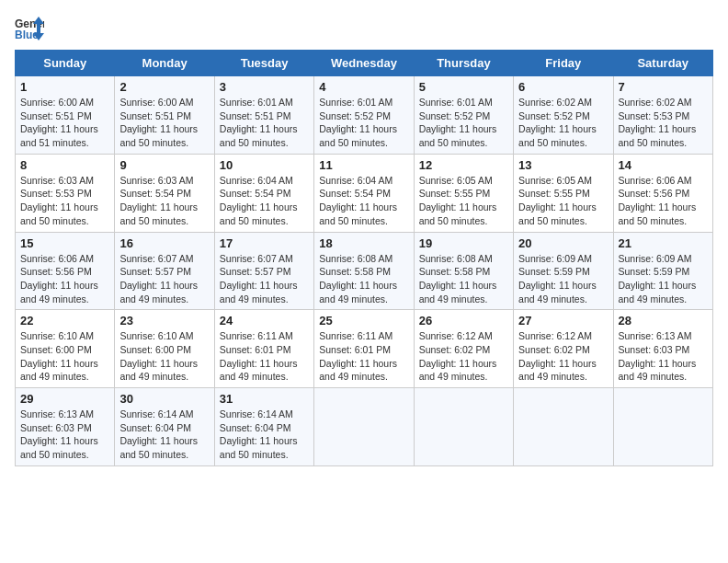 The width and height of the screenshot is (728, 563). What do you see at coordinates (265, 166) in the screenshot?
I see `day-number: 10` at bounding box center [265, 166].